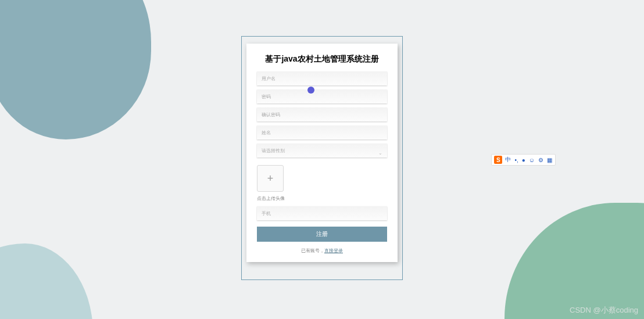  What do you see at coordinates (271, 179) in the screenshot?
I see `plus-icon: +` at bounding box center [271, 179].